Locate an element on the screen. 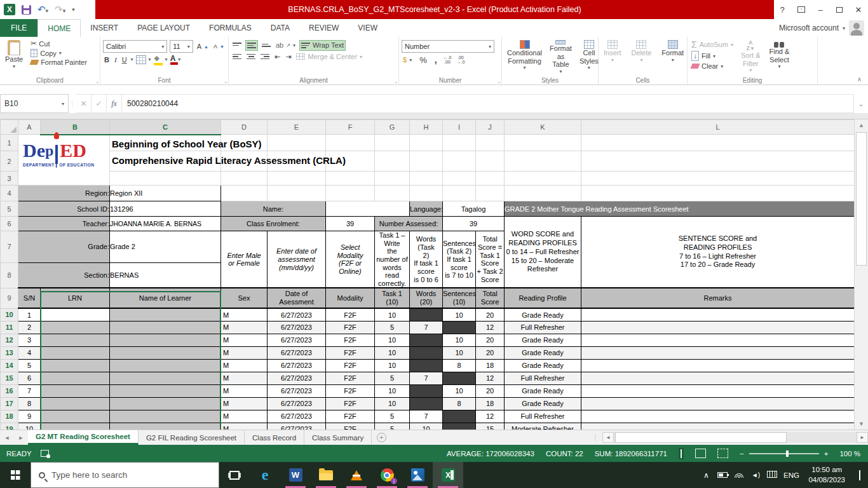  sheet-tab: G2 FIL Reading Scoresheet is located at coordinates (192, 437).